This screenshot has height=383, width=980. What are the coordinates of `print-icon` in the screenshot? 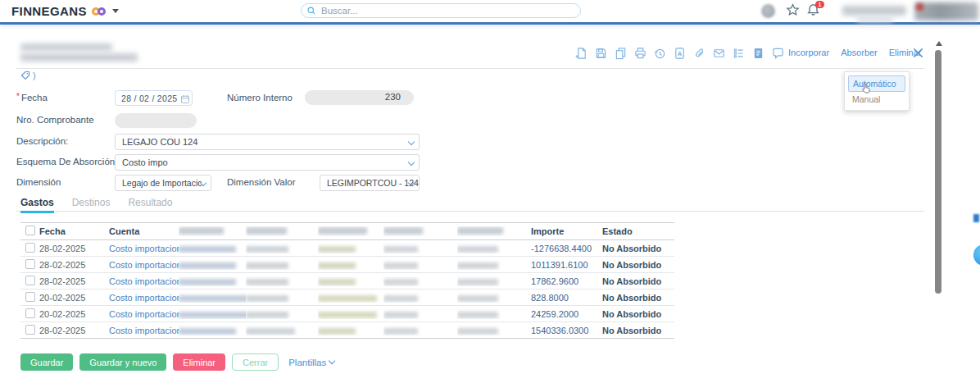 It's located at (641, 53).